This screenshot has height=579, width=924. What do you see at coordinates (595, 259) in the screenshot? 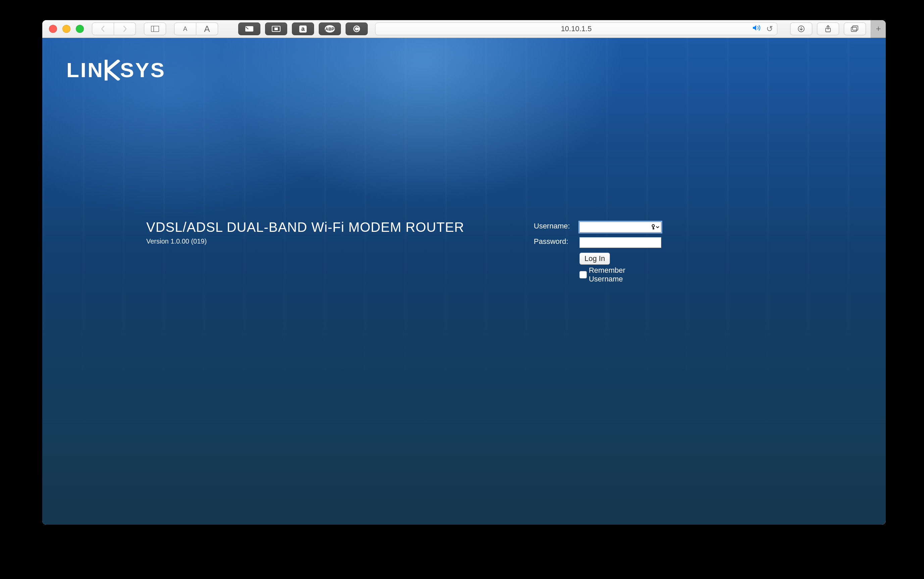
I see `login-button: Log In` at bounding box center [595, 259].